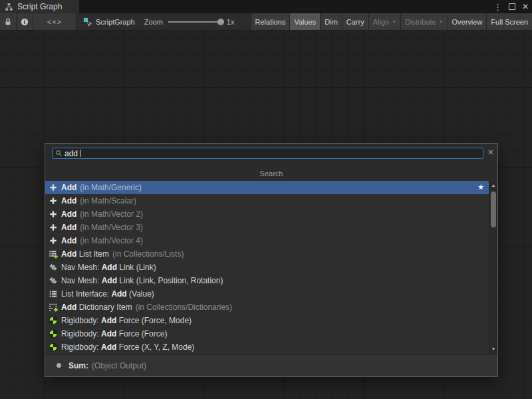  What do you see at coordinates (509, 22) in the screenshot?
I see `toolbar-button-label: Full Screen` at bounding box center [509, 22].